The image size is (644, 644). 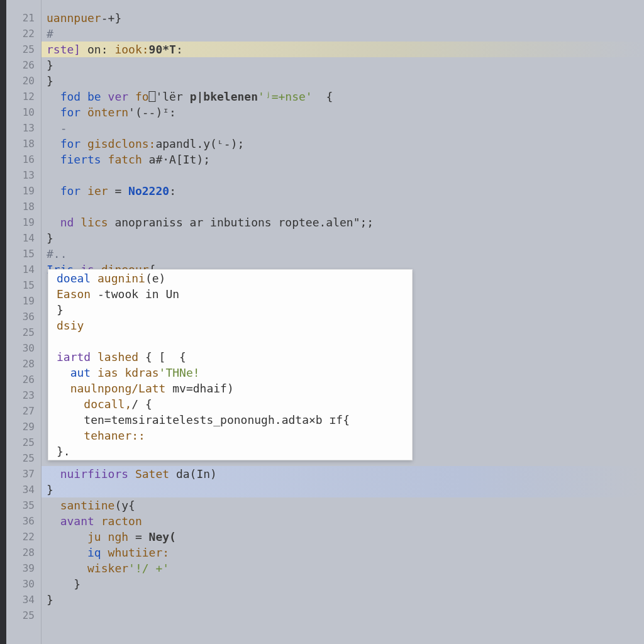 What do you see at coordinates (24, 317) in the screenshot?
I see `line-number: 36` at bounding box center [24, 317].